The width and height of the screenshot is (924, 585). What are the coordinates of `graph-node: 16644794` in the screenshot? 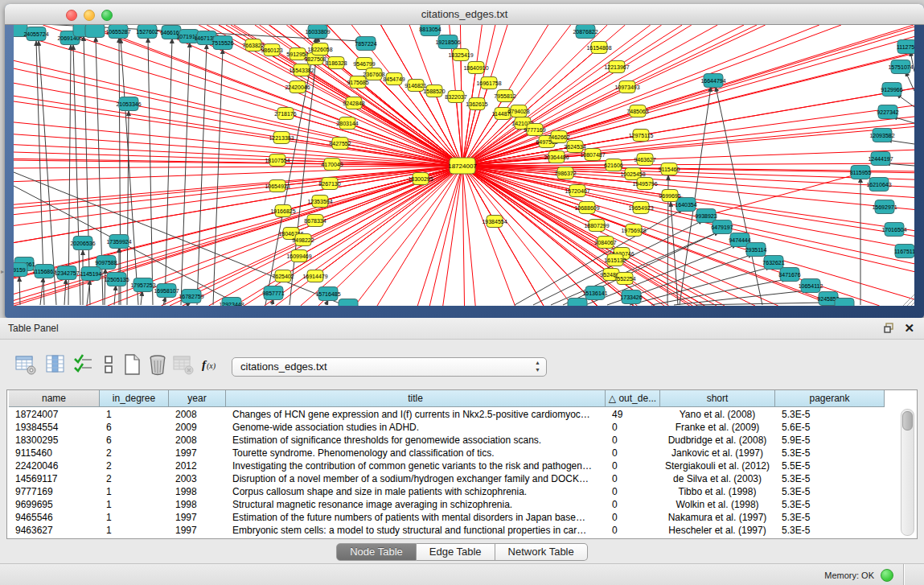 It's located at (713, 80).